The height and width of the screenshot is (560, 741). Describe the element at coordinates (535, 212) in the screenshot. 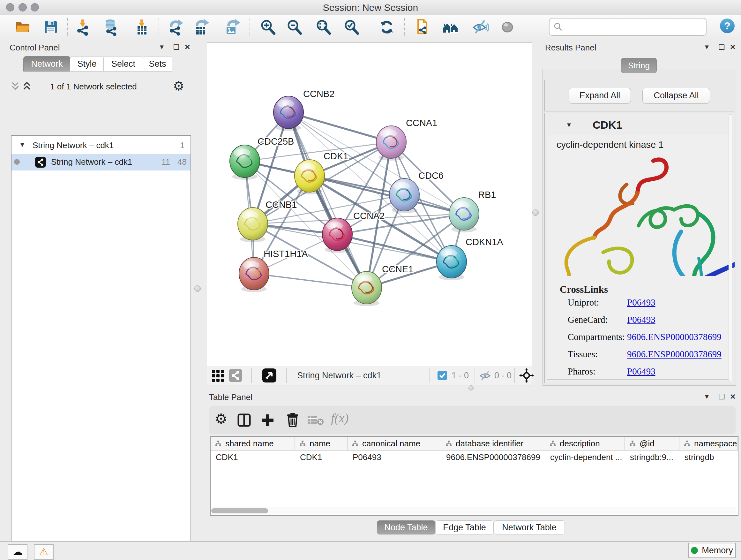

I see `right-splitter-handle` at that location.